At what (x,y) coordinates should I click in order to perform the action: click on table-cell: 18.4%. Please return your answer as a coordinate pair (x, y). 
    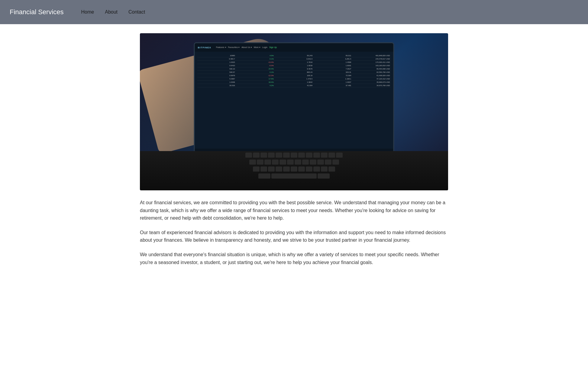
    Looking at the image, I should click on (255, 82).